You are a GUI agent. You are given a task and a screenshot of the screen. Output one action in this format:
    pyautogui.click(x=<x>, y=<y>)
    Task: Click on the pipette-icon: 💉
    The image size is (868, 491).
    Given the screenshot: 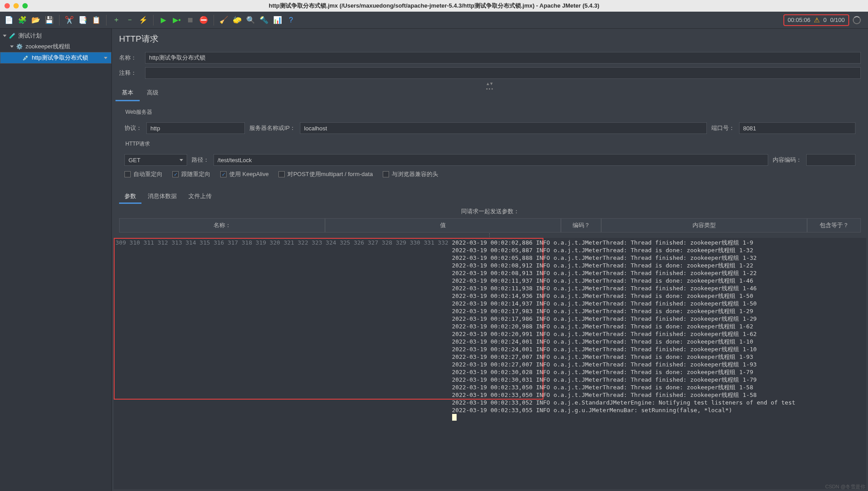 What is the action you would take?
    pyautogui.click(x=26, y=58)
    